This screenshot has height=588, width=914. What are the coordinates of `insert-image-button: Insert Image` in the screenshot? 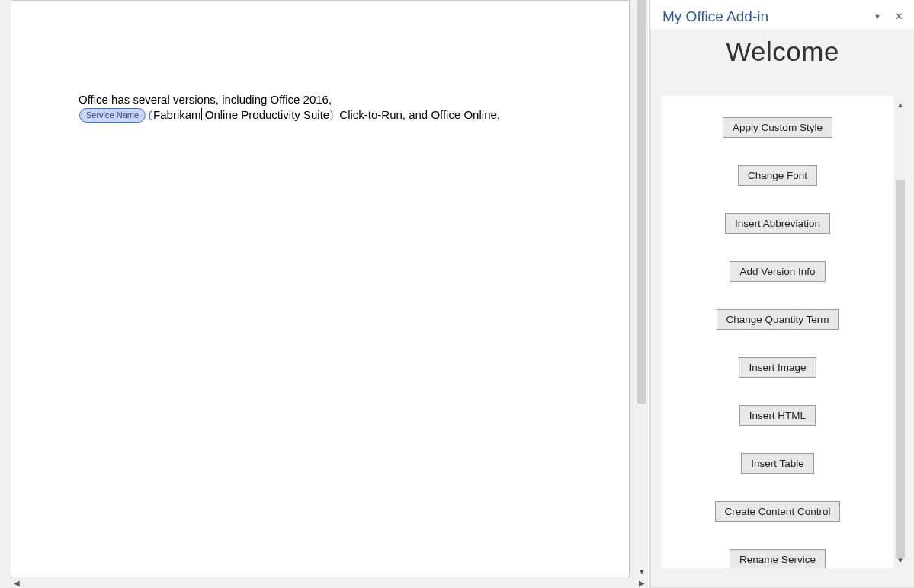 It's located at (778, 367).